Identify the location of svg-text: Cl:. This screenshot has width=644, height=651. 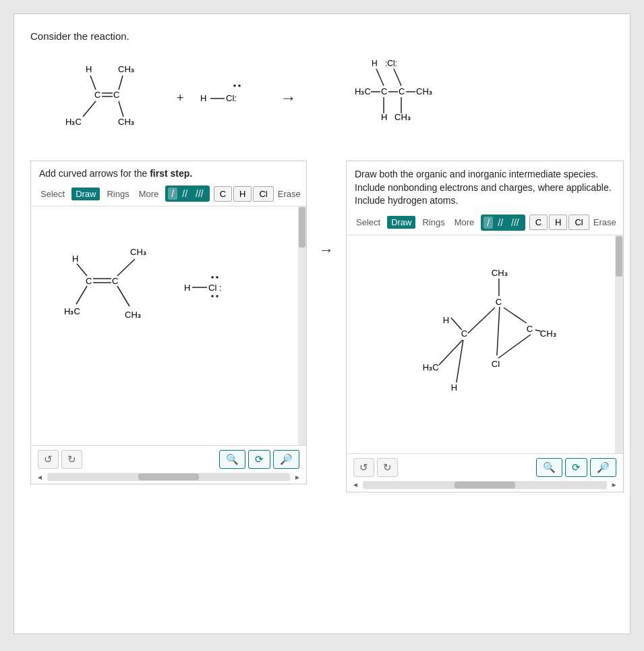
(231, 98).